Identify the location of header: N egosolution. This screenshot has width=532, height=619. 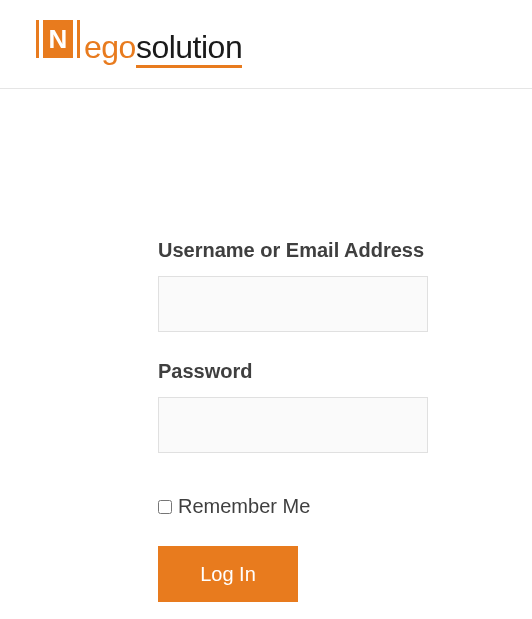
(266, 44).